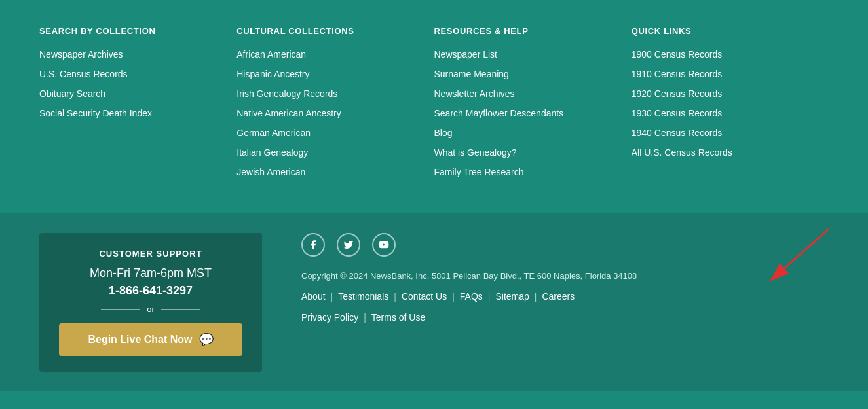  Describe the element at coordinates (395, 296) in the screenshot. I see `sep-2: |` at that location.